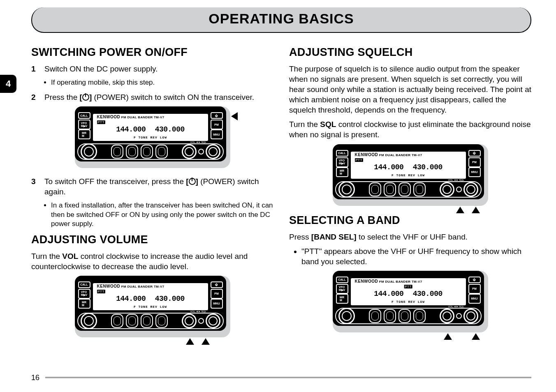 This screenshot has width=556, height=392. I want to click on heading-power: SWITCHING POWER ON/OFF, so click(152, 53).